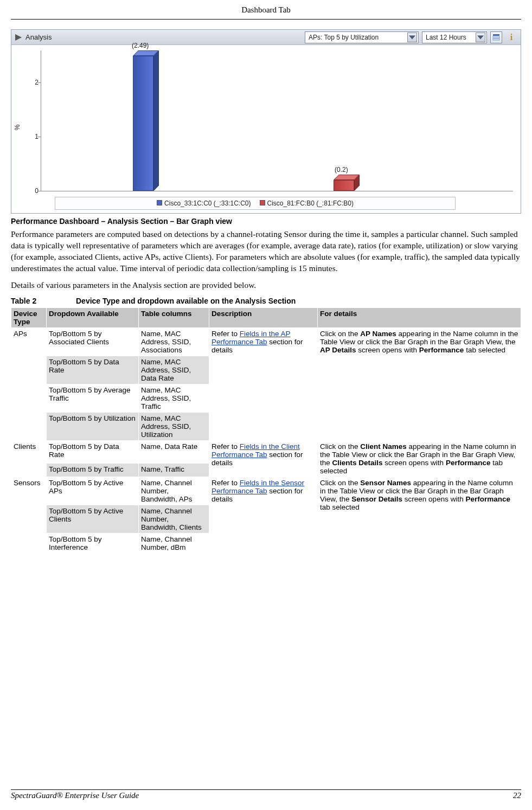 This screenshot has height=810, width=532. Describe the element at coordinates (454, 37) in the screenshot. I see `time-dropdown: Last 12 Hours` at that location.